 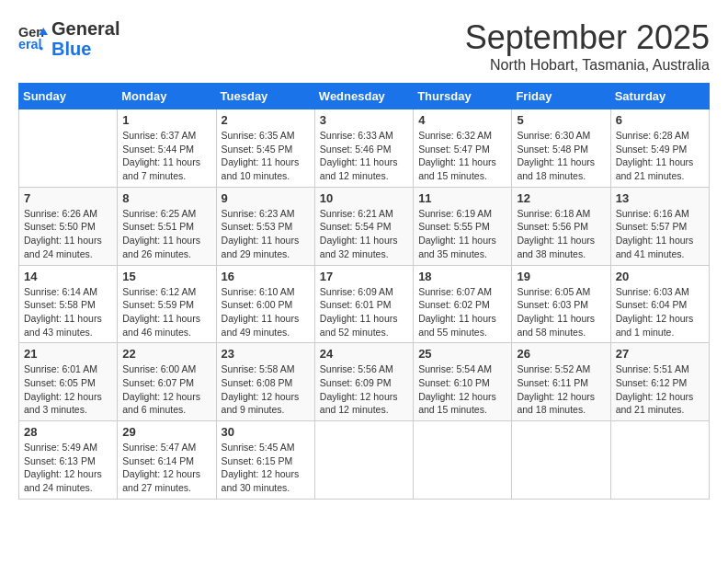 What do you see at coordinates (561, 383) in the screenshot?
I see `calendar-day-cell: 26 Sunrise: 5:52 AMSunset: 6:11 PMDaylig…` at bounding box center [561, 383].